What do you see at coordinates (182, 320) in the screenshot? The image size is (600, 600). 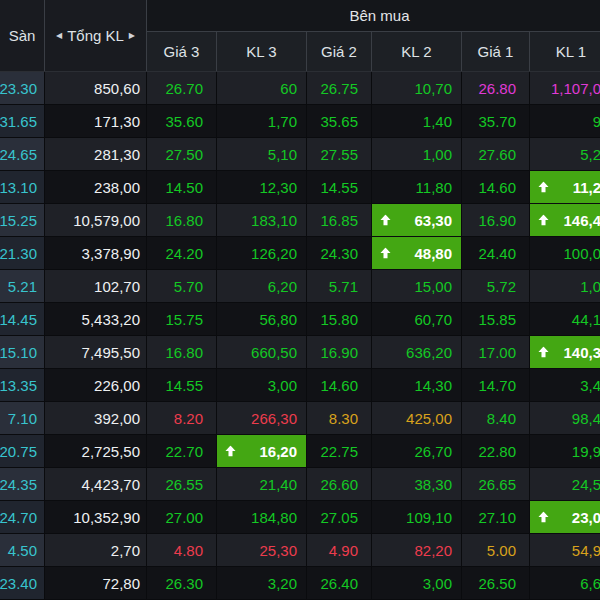 I see `bid-price-3-cell: 15.75` at bounding box center [182, 320].